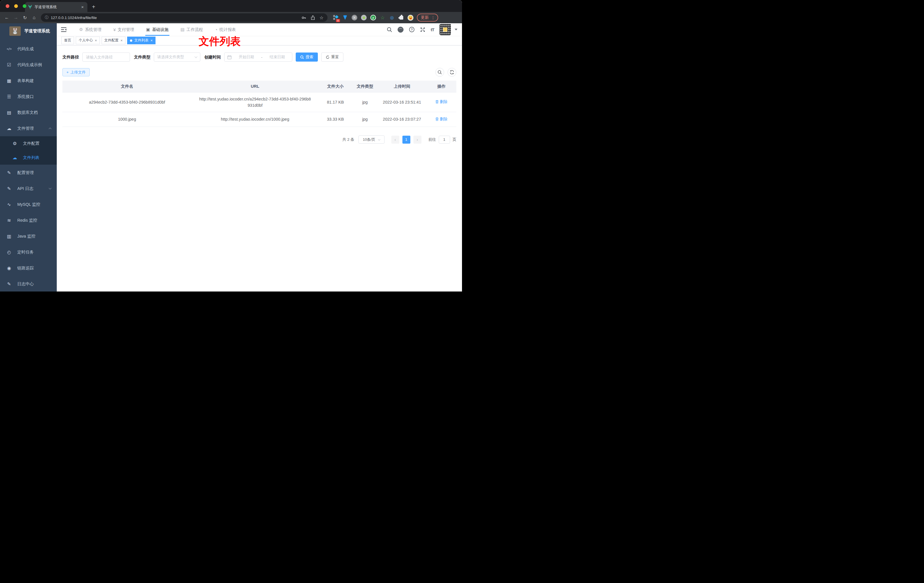 The image size is (924, 583). I want to click on sliders-icon: ☰, so click(9, 97).